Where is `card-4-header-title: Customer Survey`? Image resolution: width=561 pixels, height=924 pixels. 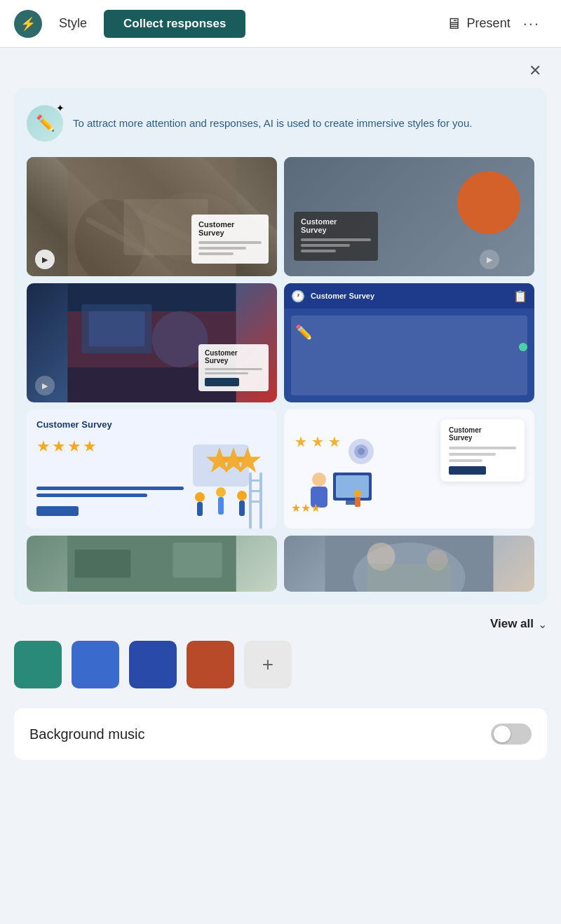 card-4-header-title: Customer Survey is located at coordinates (410, 296).